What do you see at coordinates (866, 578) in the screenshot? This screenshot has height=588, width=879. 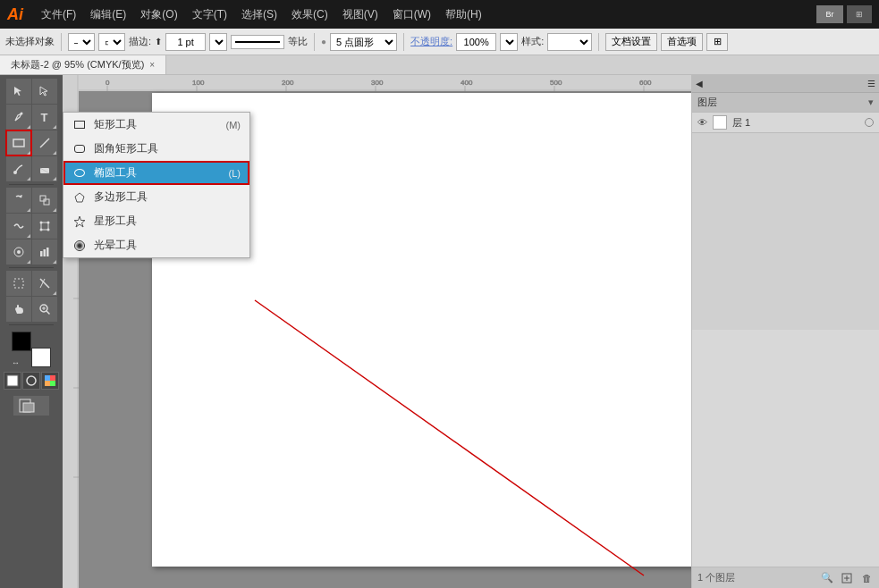 I see `delete-layer-icon: 🗑` at bounding box center [866, 578].